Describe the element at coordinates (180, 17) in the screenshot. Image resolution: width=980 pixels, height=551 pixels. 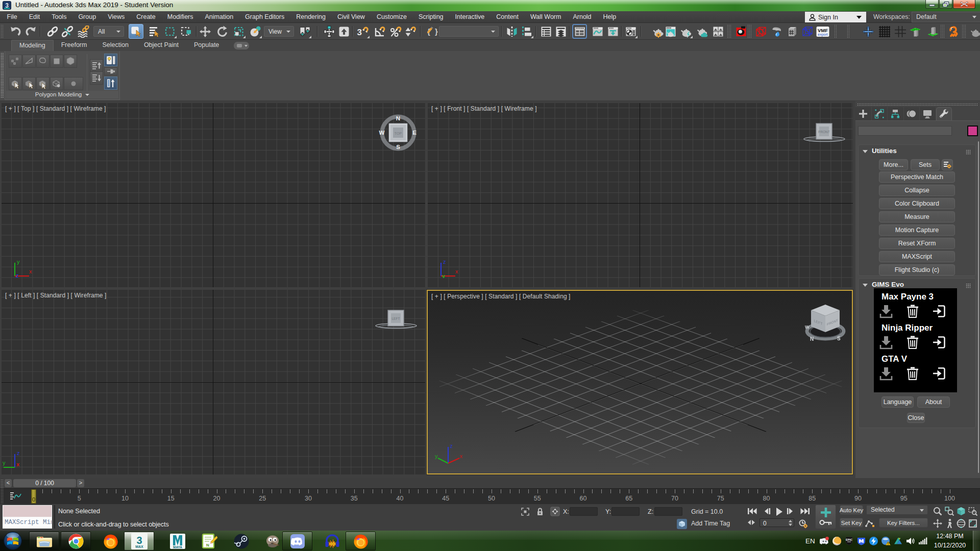
I see `menu-modifiers: Modifiers` at that location.